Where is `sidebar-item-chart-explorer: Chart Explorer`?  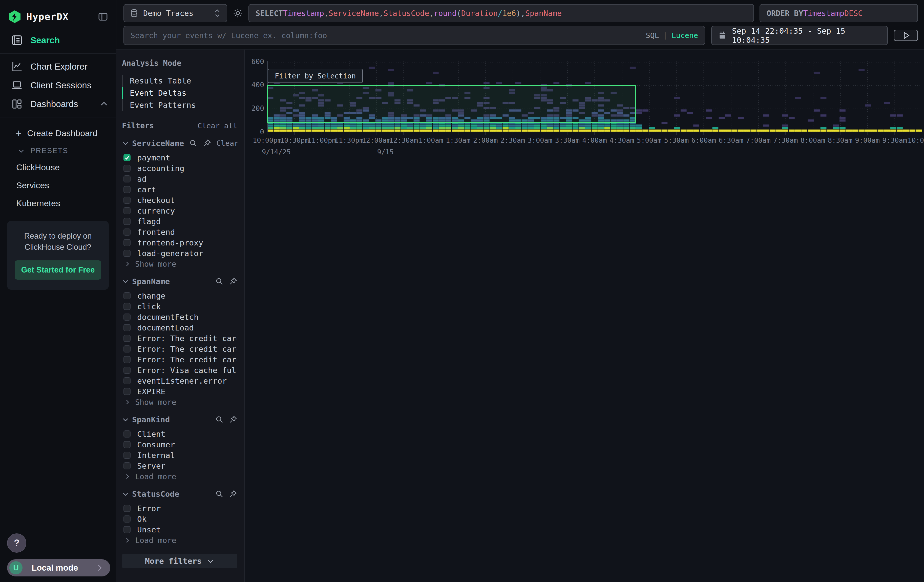 sidebar-item-chart-explorer: Chart Explorer is located at coordinates (58, 67).